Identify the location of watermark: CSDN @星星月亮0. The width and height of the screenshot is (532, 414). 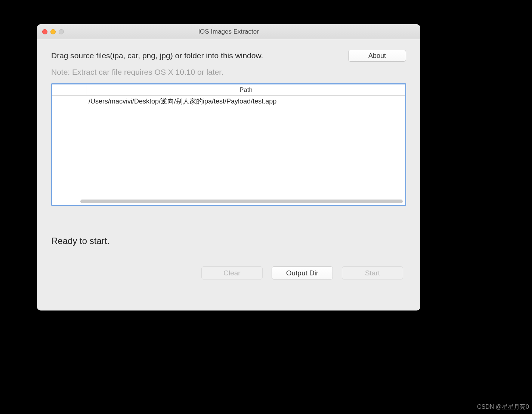
(503, 407).